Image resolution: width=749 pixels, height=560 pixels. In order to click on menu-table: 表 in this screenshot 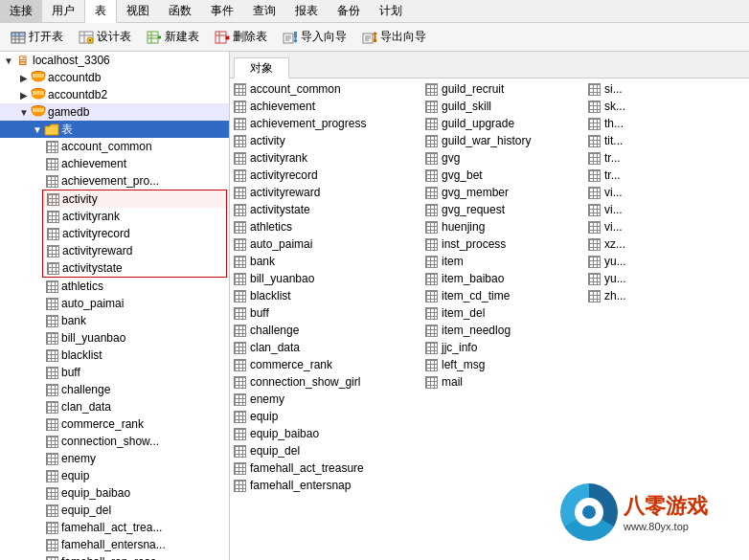, I will do `click(101, 11)`.